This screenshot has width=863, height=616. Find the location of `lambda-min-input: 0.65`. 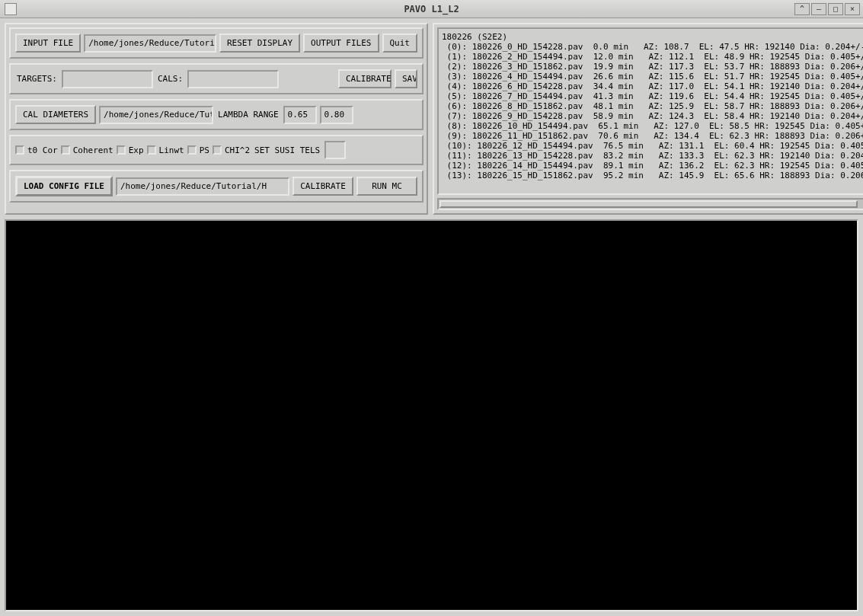

lambda-min-input: 0.65 is located at coordinates (300, 115).